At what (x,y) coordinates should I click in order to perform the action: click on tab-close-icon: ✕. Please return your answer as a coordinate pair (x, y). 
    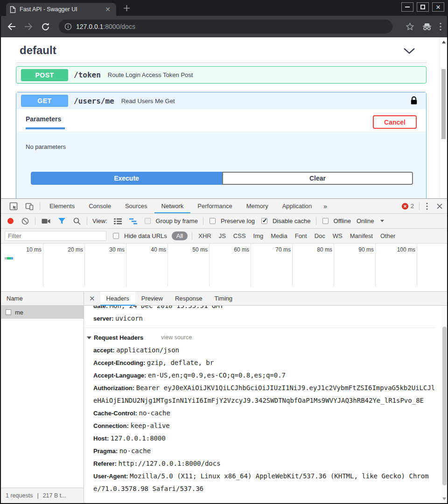
    Looking at the image, I should click on (108, 9).